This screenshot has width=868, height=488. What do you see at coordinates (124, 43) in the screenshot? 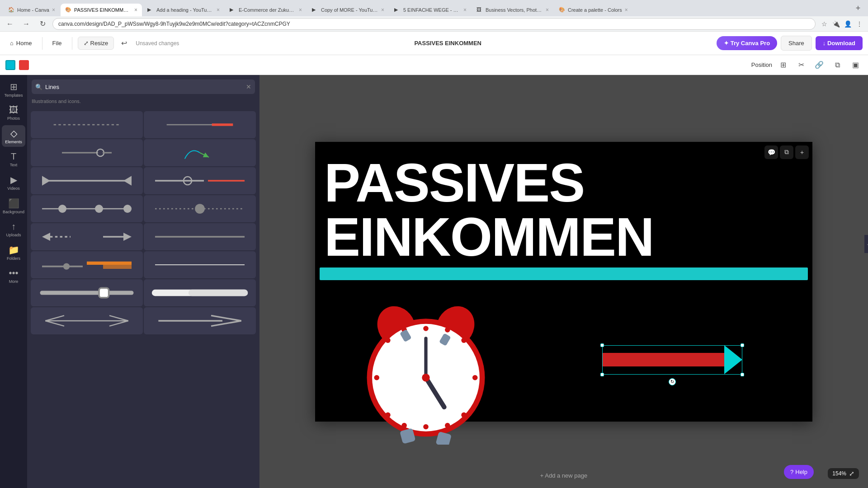
I see `undo-button: ↩` at bounding box center [124, 43].